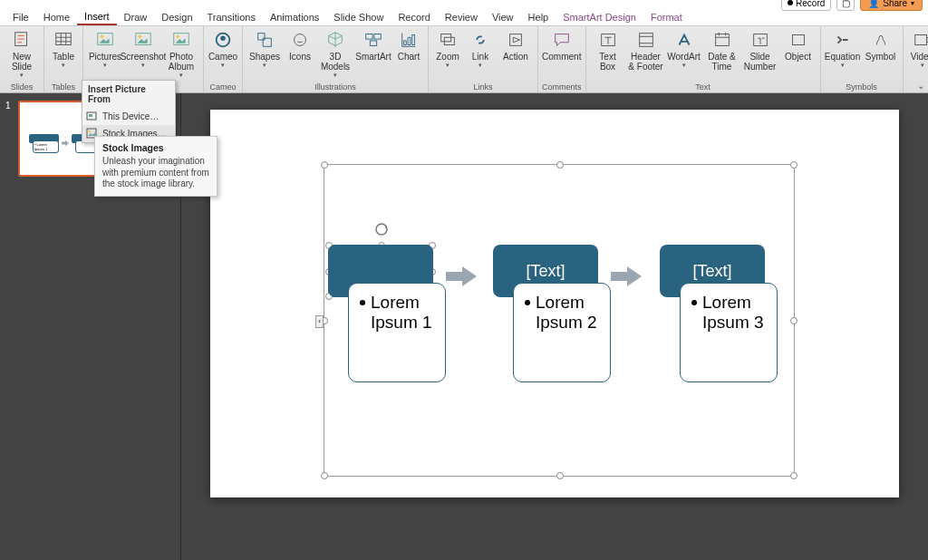 Image resolution: width=928 pixels, height=560 pixels. Describe the element at coordinates (8, 105) in the screenshot. I see `slide-number-label: 1` at that location.